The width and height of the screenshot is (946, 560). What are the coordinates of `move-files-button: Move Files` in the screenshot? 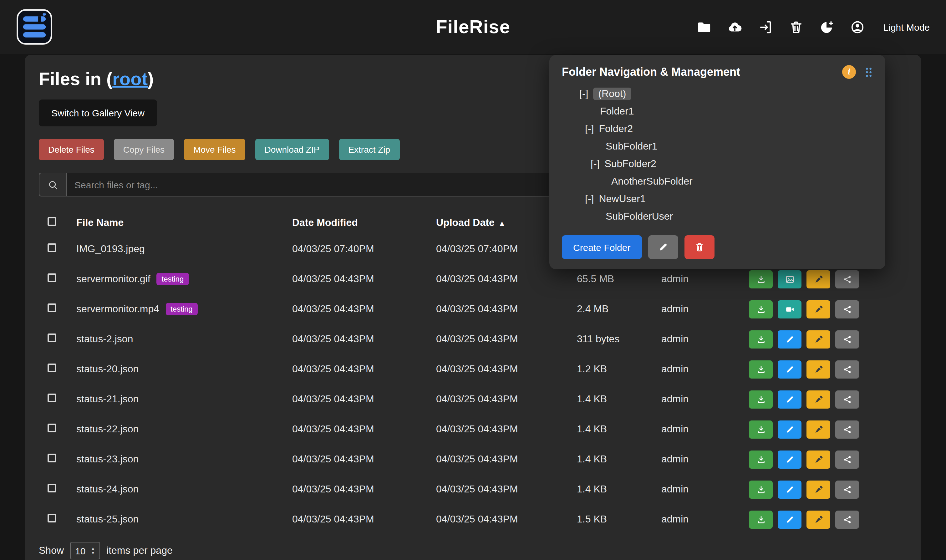 It's located at (214, 149).